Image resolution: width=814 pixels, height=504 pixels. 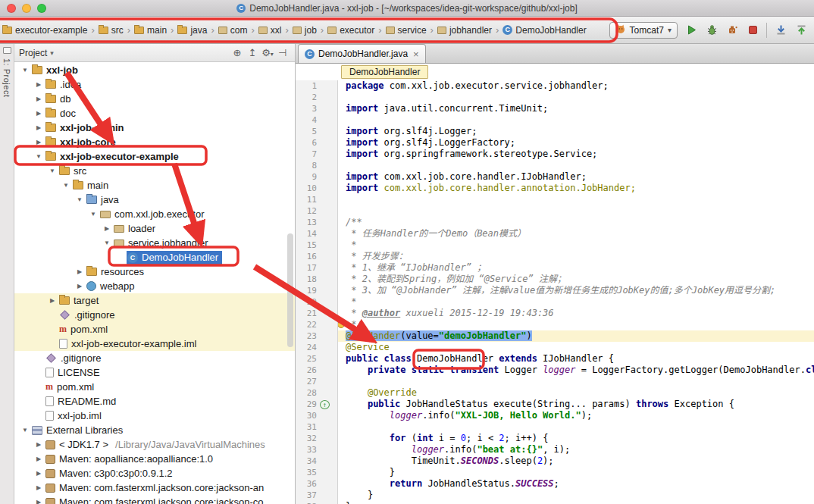 What do you see at coordinates (306, 382) in the screenshot?
I see `line-number: 27` at bounding box center [306, 382].